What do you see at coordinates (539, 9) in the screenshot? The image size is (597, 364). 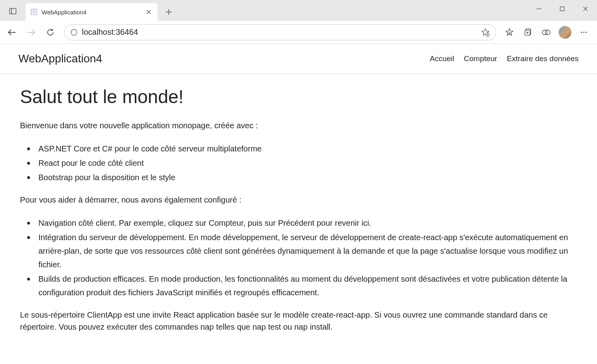 I see `minimize-icon` at bounding box center [539, 9].